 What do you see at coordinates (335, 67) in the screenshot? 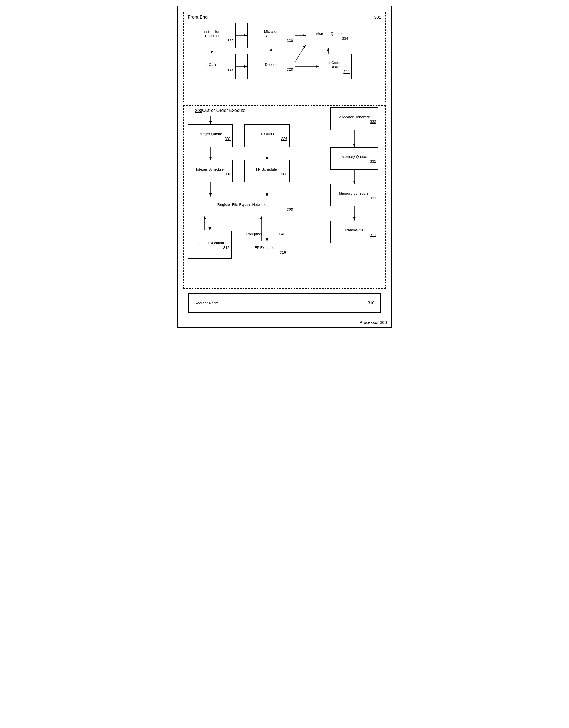
I see `ucode-rom-box: uCode ROM 344` at bounding box center [335, 67].